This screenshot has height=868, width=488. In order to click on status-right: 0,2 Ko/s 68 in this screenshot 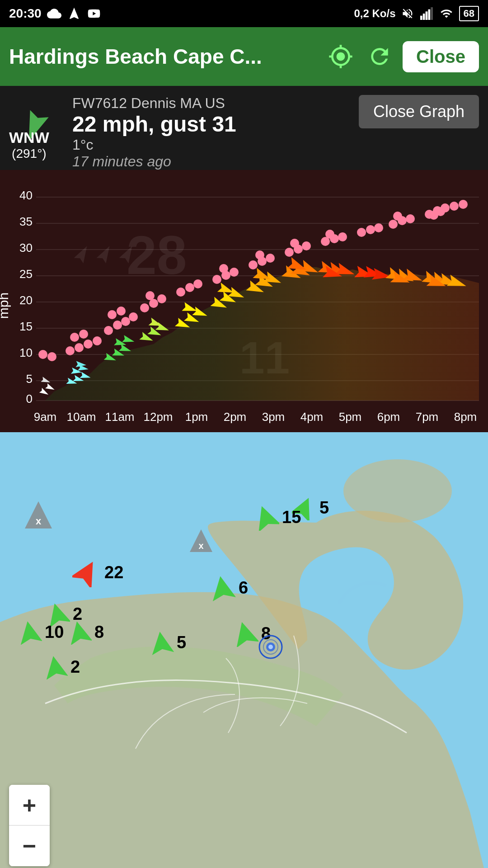, I will do `click(417, 14)`.